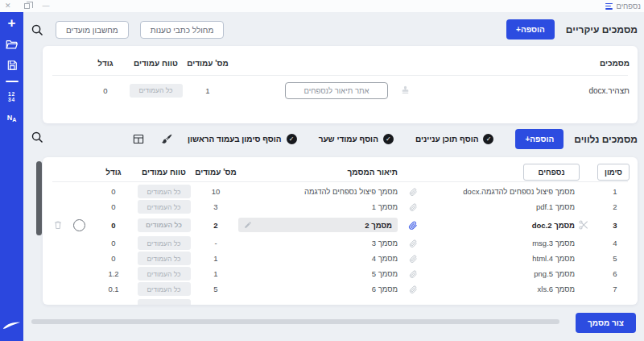 Image resolution: width=644 pixels, height=341 pixels. I want to click on scissors-icon, so click(584, 225).